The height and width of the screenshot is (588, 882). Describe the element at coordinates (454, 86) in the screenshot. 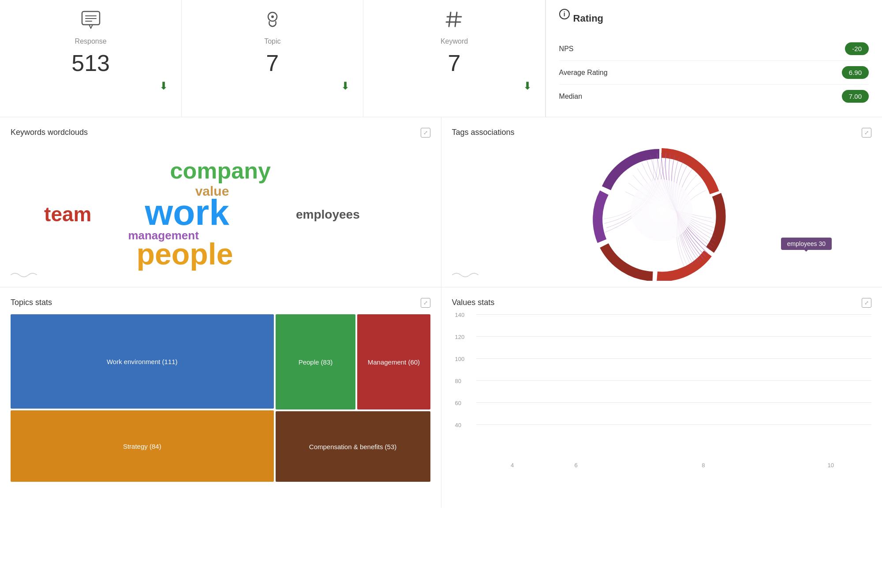

I see `keyword-download: ⬇` at that location.